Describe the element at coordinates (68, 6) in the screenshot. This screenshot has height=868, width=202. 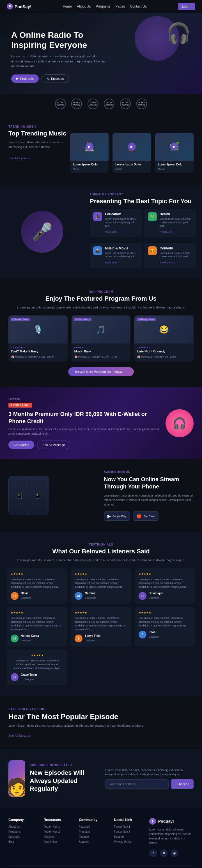
I see `nav-home: Home` at that location.